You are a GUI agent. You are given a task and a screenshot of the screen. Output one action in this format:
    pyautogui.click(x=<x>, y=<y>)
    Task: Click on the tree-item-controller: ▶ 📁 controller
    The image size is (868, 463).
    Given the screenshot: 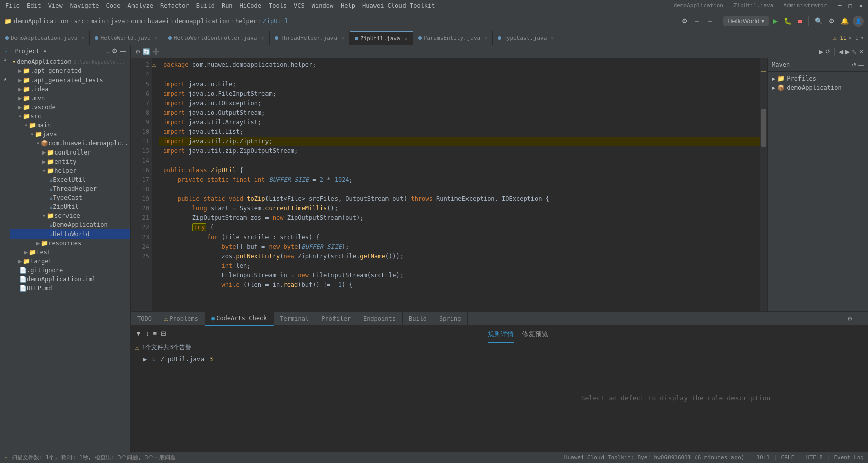 What is the action you would take?
    pyautogui.click(x=71, y=152)
    